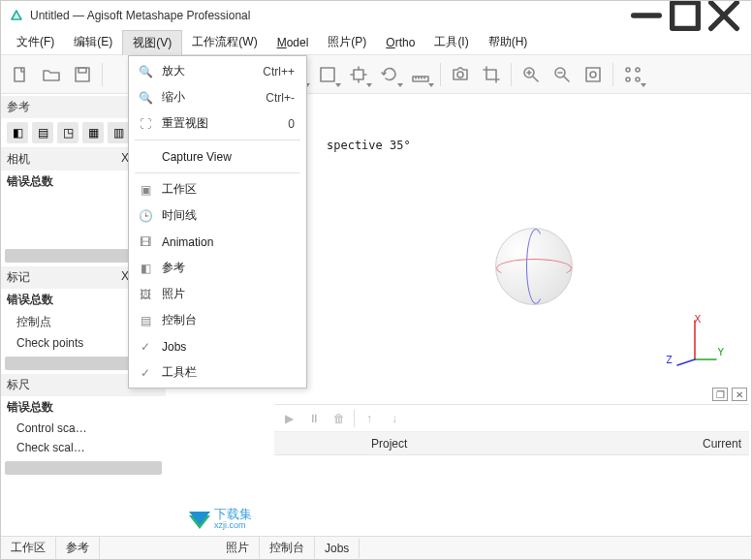 This screenshot has width=752, height=560. I want to click on menu-workflow: 工作流程(W), so click(225, 43).